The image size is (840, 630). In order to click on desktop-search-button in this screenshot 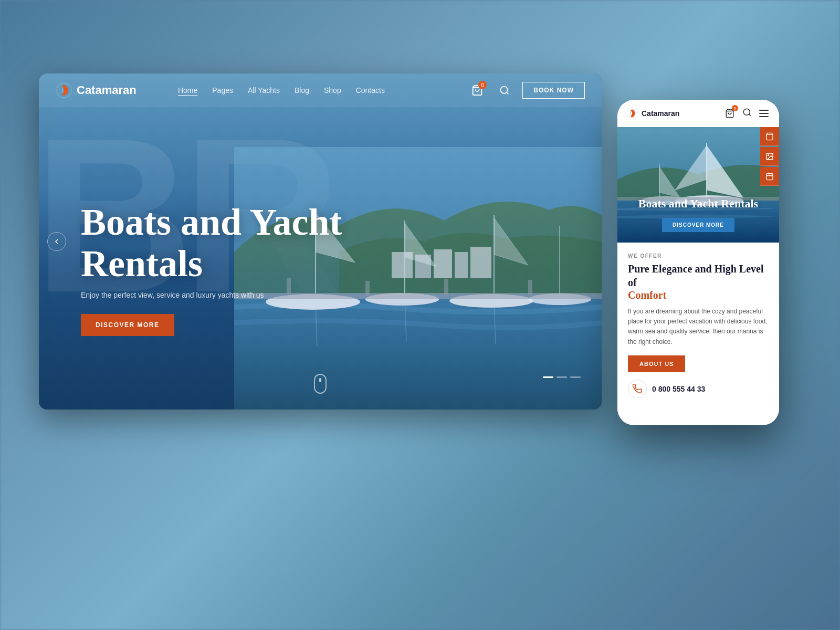, I will do `click(505, 90)`.